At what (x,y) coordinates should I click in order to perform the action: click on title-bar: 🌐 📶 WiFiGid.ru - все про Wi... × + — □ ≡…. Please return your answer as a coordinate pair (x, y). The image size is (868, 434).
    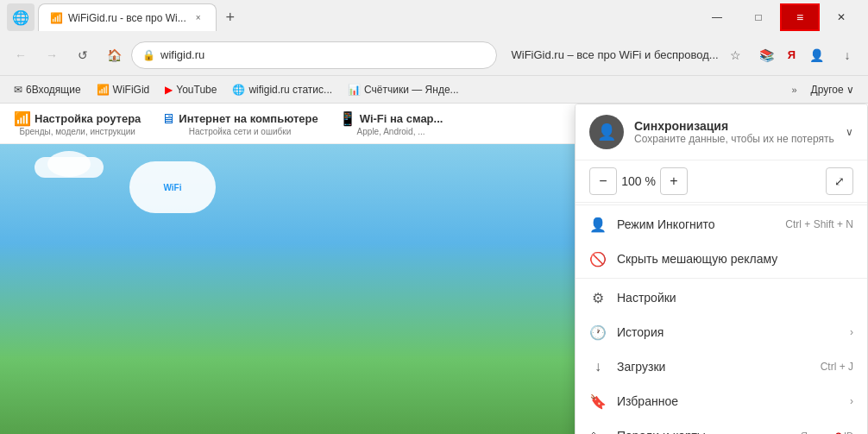
    Looking at the image, I should click on (434, 17).